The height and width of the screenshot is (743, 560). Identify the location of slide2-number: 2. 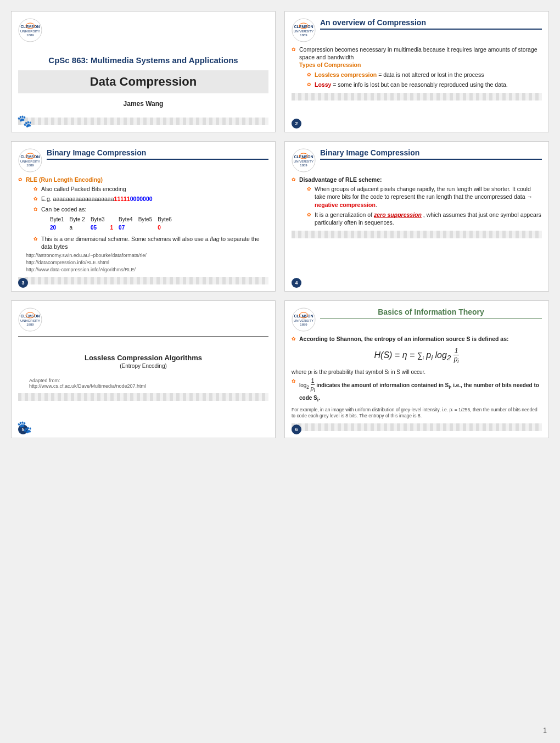
(296, 124).